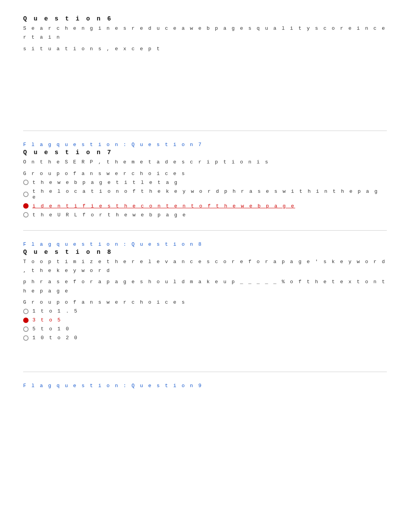  I want to click on q7-option-1-text: t h e w e b p a g e t i t l e t a g, so click(105, 182).